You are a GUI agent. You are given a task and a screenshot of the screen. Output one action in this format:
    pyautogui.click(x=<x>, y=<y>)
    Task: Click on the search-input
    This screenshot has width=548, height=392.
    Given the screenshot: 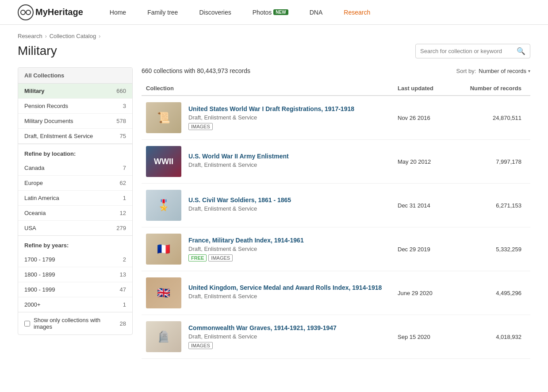 What is the action you would take?
    pyautogui.click(x=468, y=51)
    